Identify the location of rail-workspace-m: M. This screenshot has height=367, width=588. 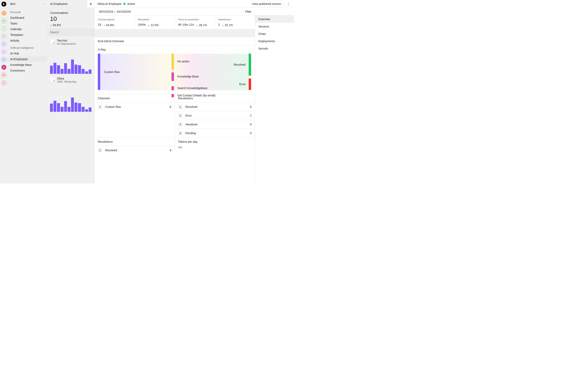
(4, 21).